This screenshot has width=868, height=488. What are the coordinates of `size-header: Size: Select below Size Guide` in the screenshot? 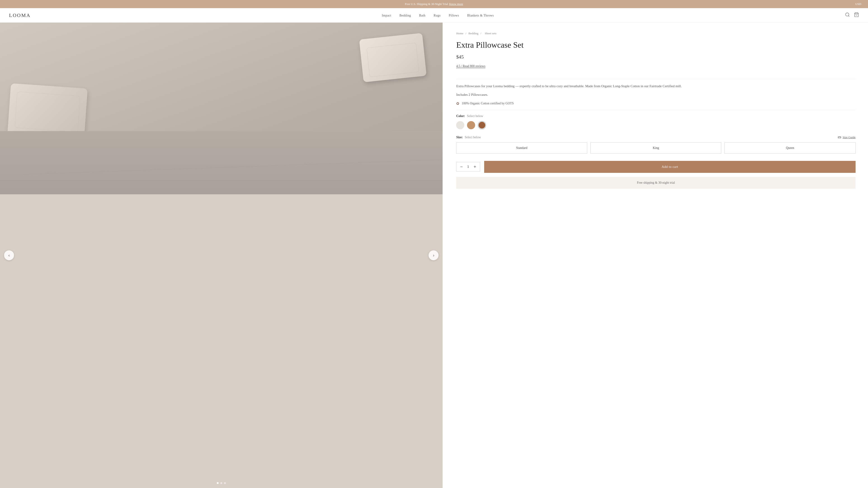 It's located at (656, 137).